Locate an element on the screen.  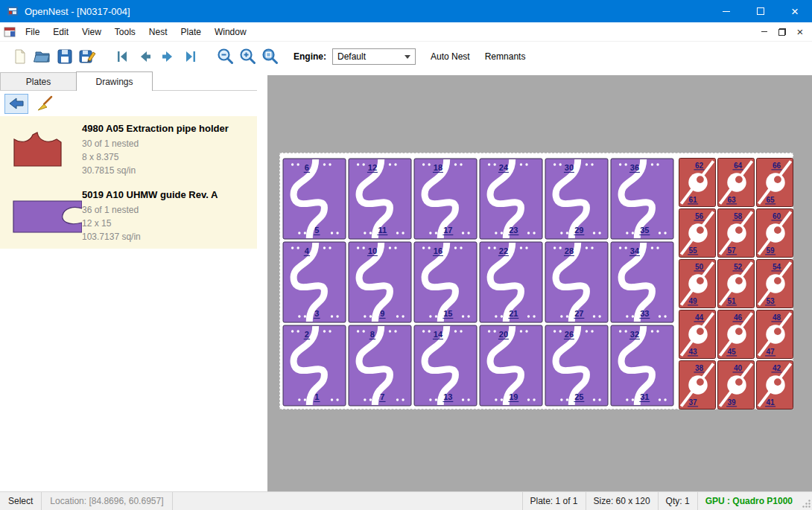
svg-text: 61 is located at coordinates (694, 200).